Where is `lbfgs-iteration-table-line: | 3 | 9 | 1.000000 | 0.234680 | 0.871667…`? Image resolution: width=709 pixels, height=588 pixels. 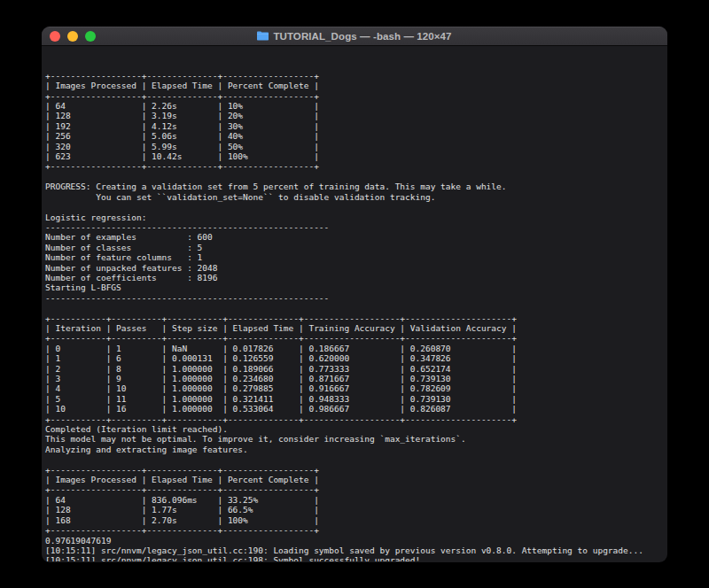 lbfgs-iteration-table-line: | 3 | 9 | 1.000000 | 0.234680 | 0.871667… is located at coordinates (354, 379).